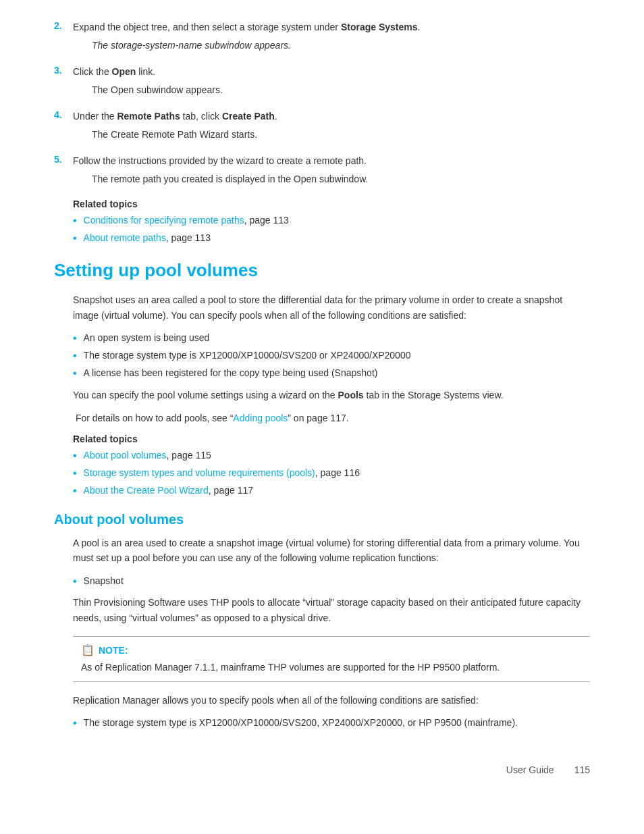 This screenshot has height=834, width=644. What do you see at coordinates (169, 490) in the screenshot?
I see `list-item-text: About the Create Pool Wizard, page 117` at bounding box center [169, 490].